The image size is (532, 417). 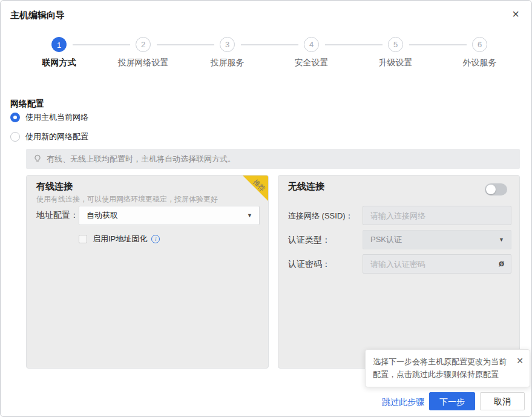 What do you see at coordinates (516, 14) in the screenshot?
I see `close-icon: ×` at bounding box center [516, 14].